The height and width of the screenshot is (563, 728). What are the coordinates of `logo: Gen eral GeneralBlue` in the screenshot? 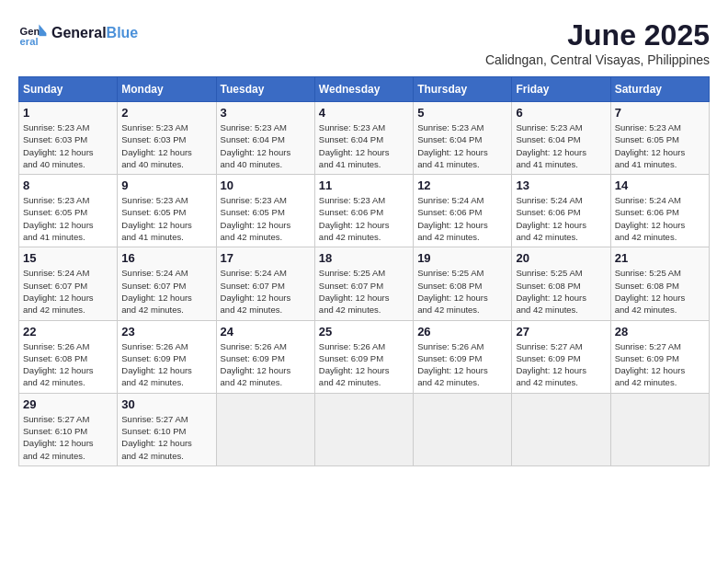 It's located at (78, 33).